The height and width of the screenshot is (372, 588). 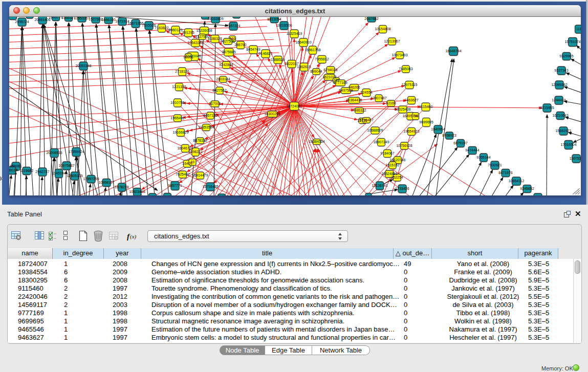 I want to click on svg-text: 111, so click(x=578, y=29).